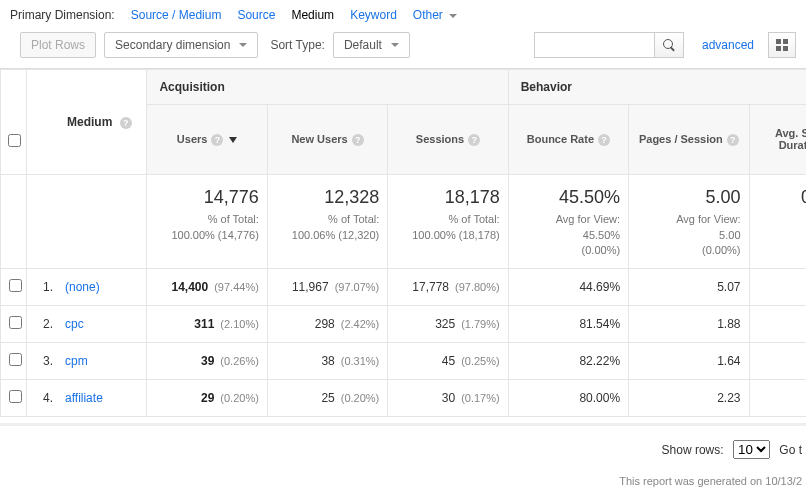 Image resolution: width=806 pixels, height=501 pixels. Describe the element at coordinates (689, 222) in the screenshot. I see `totals-cell: 5.00Avg for View:5.00(0.00%)` at that location.